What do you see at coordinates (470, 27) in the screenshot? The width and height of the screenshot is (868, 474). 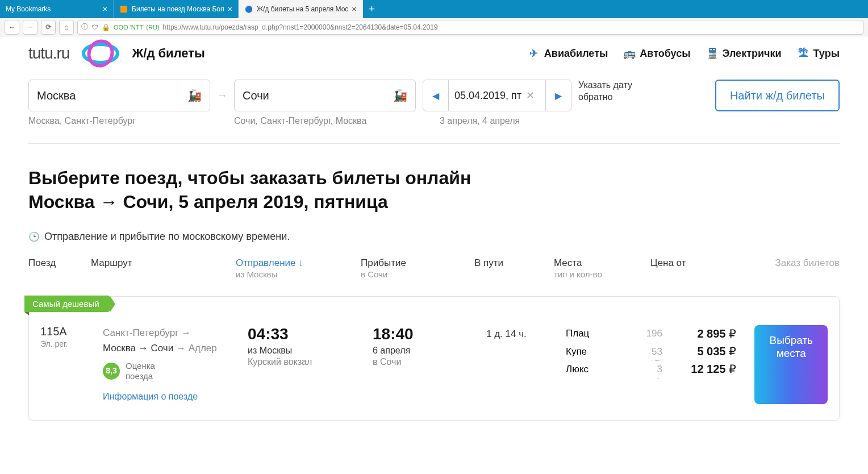 I see `url-bar: ⓘ 🛡 🔒 OOO 'NTT' (RU) https://www.tutu.ru…` at bounding box center [470, 27].